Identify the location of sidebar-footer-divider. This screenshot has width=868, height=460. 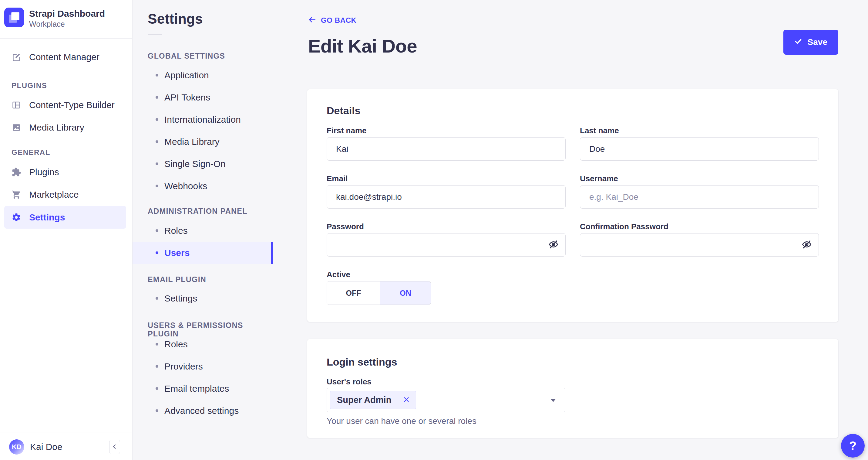
(66, 432).